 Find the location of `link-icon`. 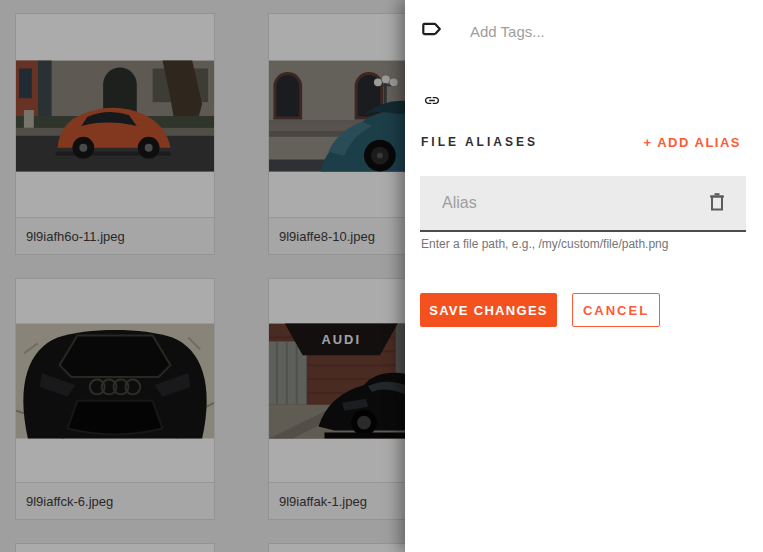

link-icon is located at coordinates (432, 102).